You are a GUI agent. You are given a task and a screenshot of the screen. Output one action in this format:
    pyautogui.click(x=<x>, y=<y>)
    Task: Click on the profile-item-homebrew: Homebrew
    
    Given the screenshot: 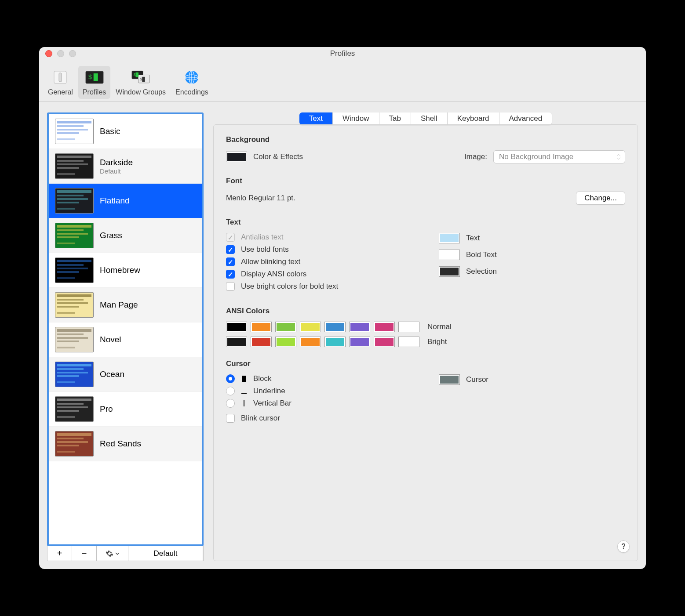 What is the action you would take?
    pyautogui.click(x=125, y=271)
    